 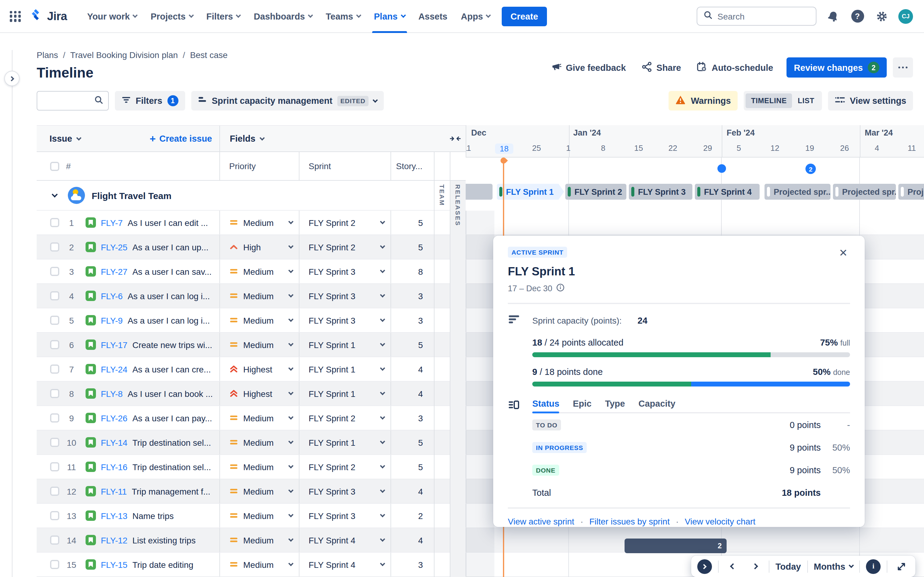 What do you see at coordinates (433, 16) in the screenshot?
I see `nav-item-assets: Assets` at bounding box center [433, 16].